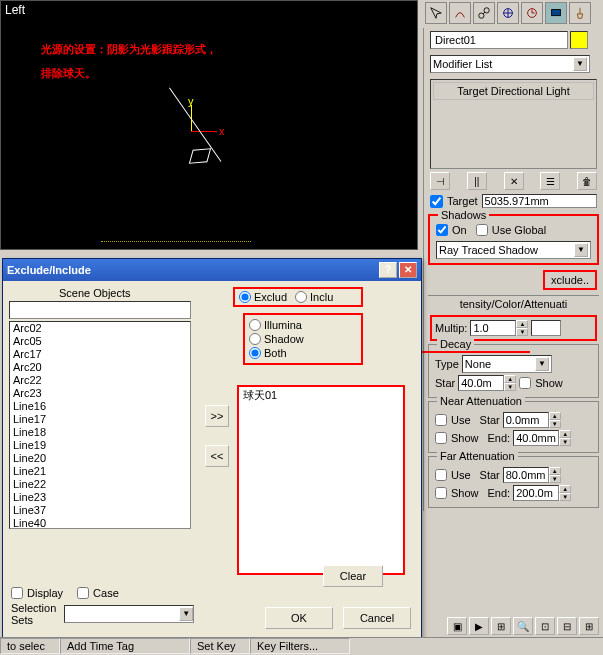 Image resolution: width=603 pixels, height=655 pixels. Describe the element at coordinates (546, 328) in the screenshot. I see `light-color-swatch` at that location.